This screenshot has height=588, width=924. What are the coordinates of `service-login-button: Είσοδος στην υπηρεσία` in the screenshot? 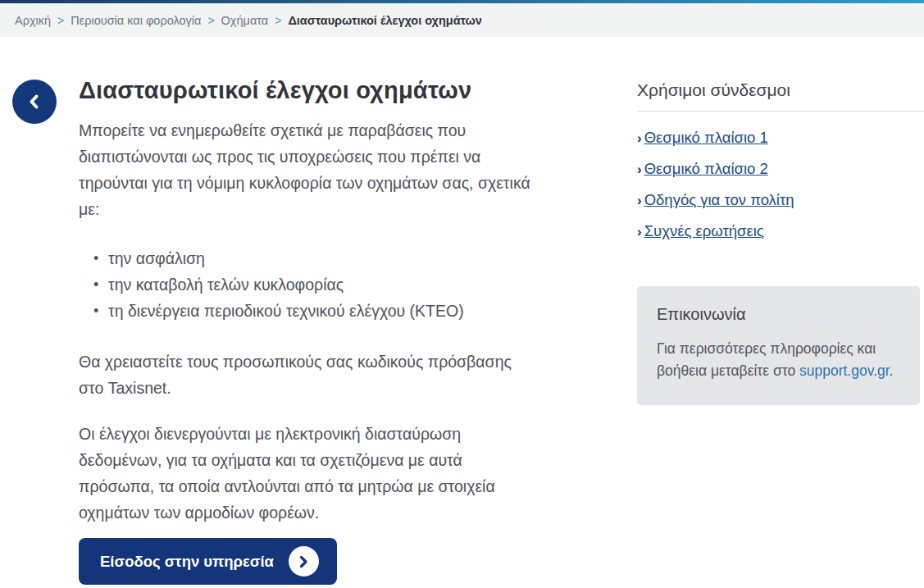 It's located at (208, 561).